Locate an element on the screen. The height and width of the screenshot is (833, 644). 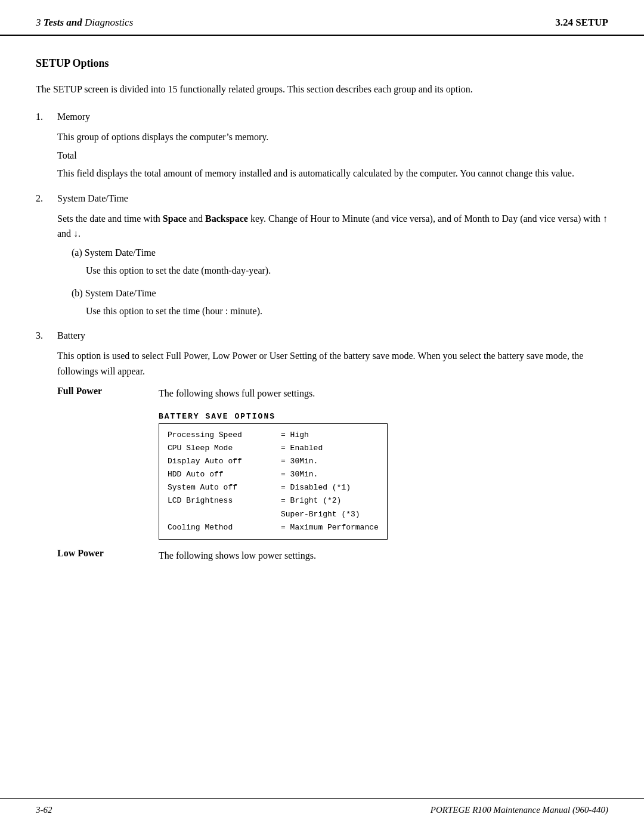
datetime-sub-a-label: (a) System Date/Time is located at coordinates (340, 253).